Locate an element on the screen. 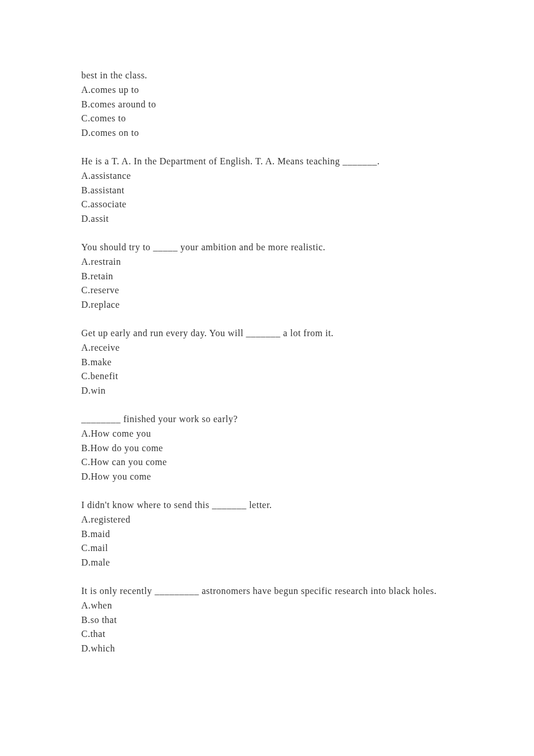 This screenshot has width=534, height=756. question-stem: You should try to _____ your ambition an… is located at coordinates (267, 247).